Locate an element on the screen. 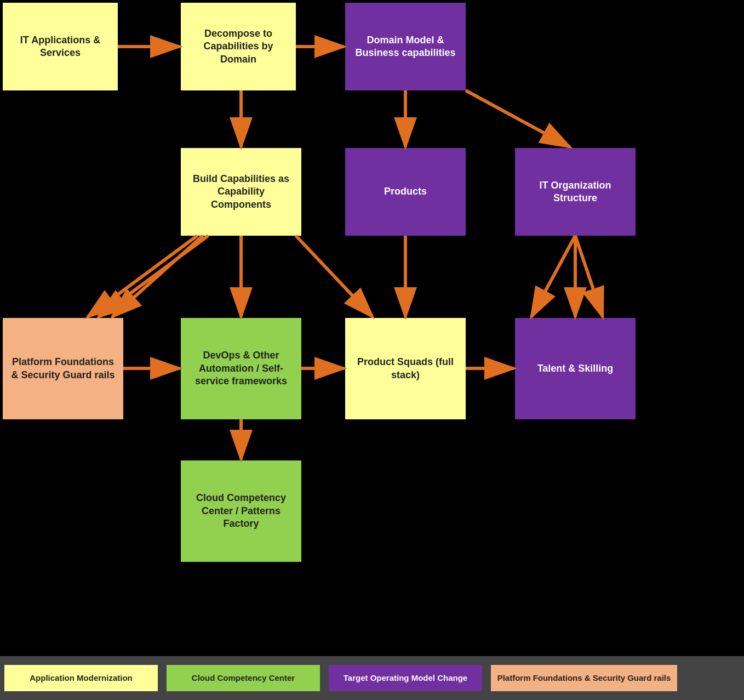  it-applications-node: IT Applications & Services is located at coordinates (60, 47).